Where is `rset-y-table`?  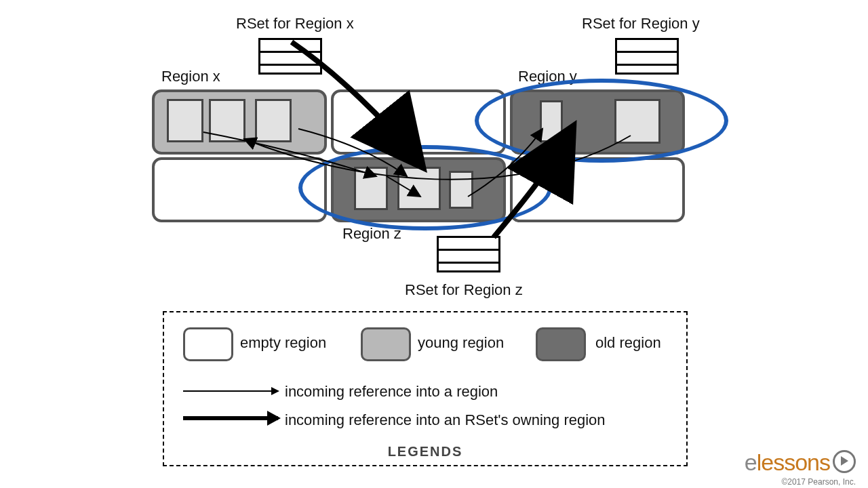
rset-y-table is located at coordinates (647, 56).